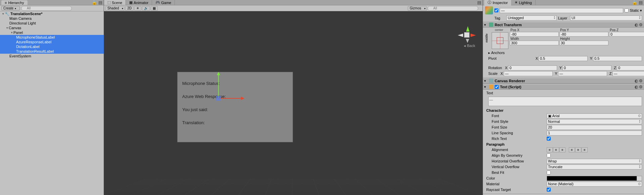 The image size is (644, 195). Describe the element at coordinates (46, 8) in the screenshot. I see `hierarchy-search-input` at that location.